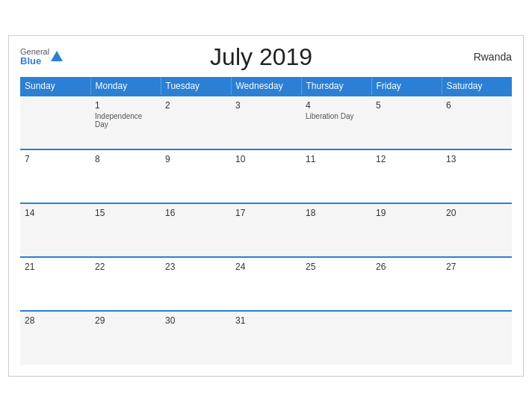 The height and width of the screenshot is (411, 532). I want to click on calendar-day-cell: 6, so click(477, 123).